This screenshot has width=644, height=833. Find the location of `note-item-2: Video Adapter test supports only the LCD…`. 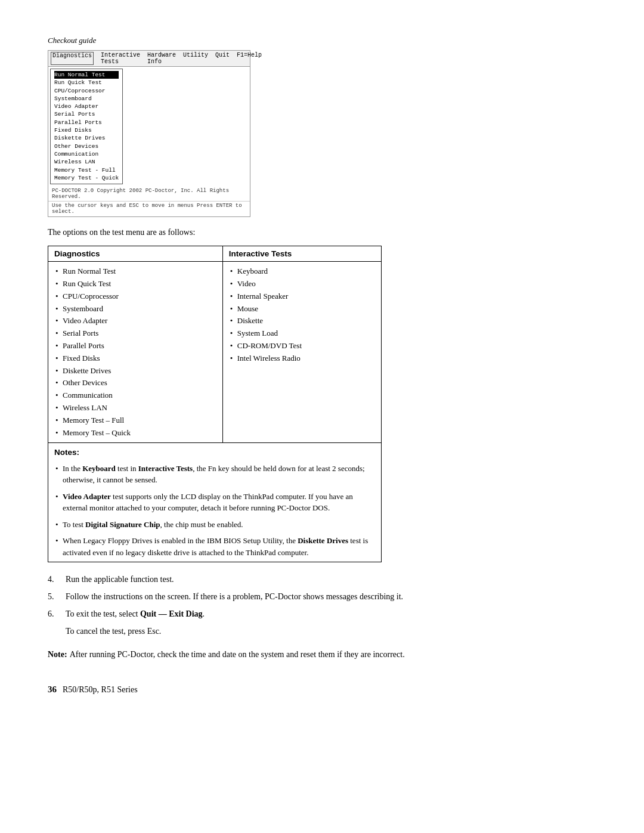

note-item-2: Video Adapter test supports only the LCD… is located at coordinates (215, 502).